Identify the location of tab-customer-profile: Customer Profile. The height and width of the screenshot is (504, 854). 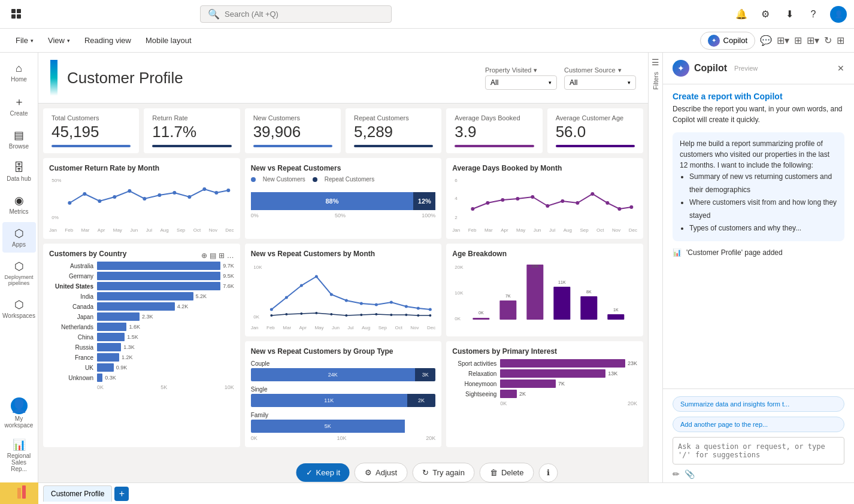
(78, 493).